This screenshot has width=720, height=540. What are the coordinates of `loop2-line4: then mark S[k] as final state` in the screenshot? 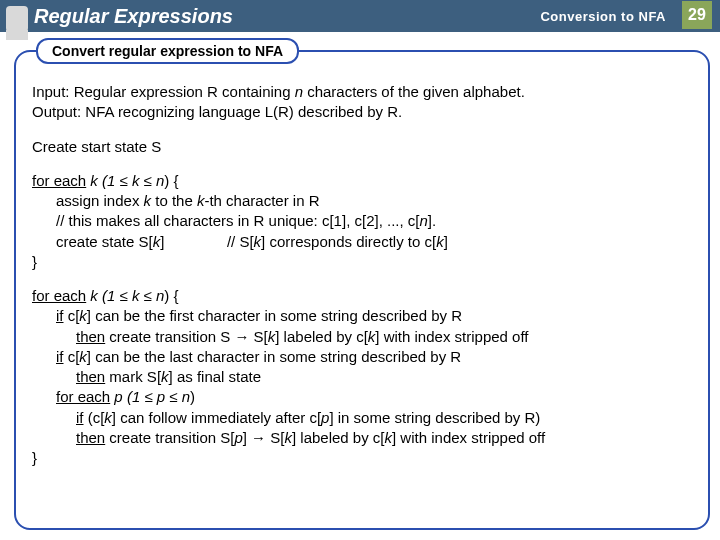 It's located at (362, 377).